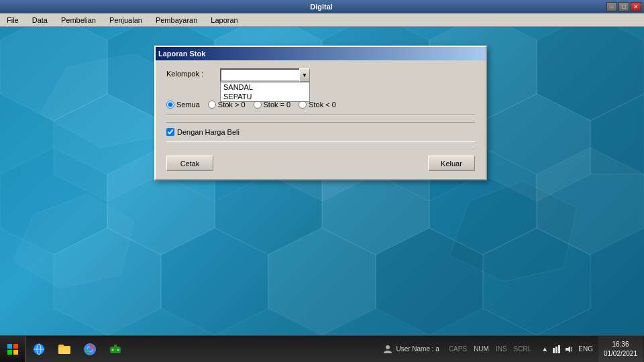  Describe the element at coordinates (265, 75) in the screenshot. I see `kelompok-input` at that location.